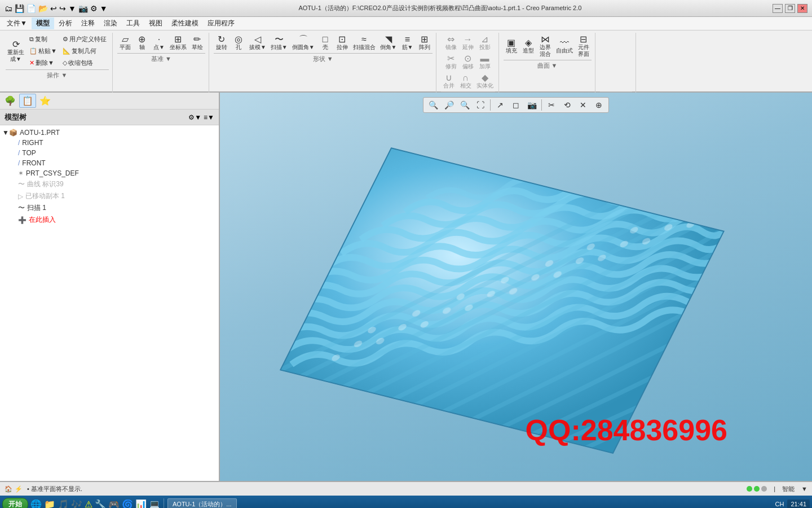 The height and width of the screenshot is (508, 812). I want to click on btn-sweep: 〜 扫描▼, so click(279, 43).